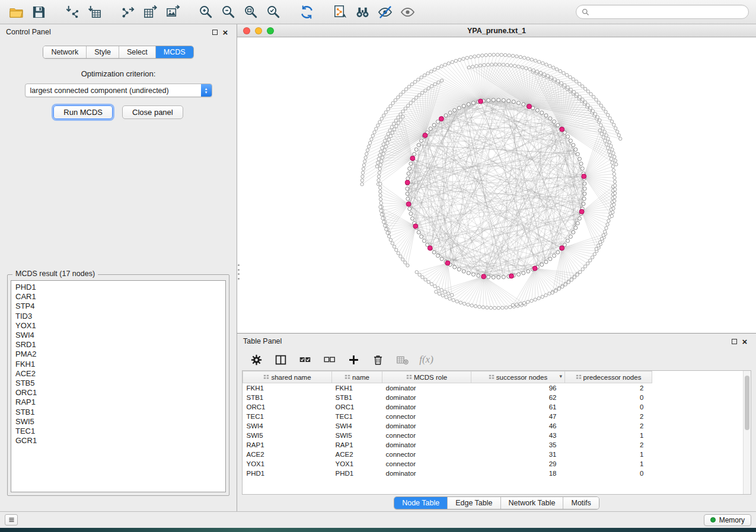 Image resolution: width=756 pixels, height=532 pixels. I want to click on export-image-icon, so click(173, 12).